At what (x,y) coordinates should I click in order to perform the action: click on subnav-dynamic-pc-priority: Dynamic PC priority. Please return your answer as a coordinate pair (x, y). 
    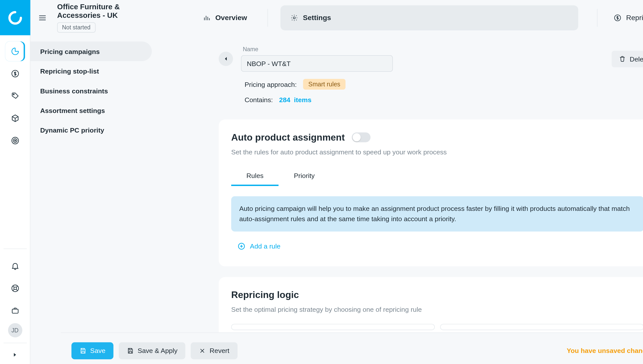
    Looking at the image, I should click on (91, 130).